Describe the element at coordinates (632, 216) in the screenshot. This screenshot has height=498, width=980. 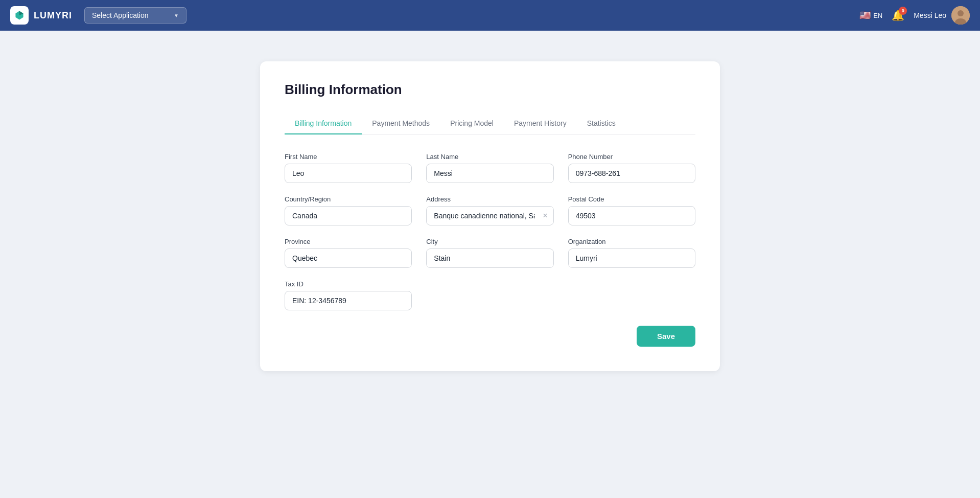
I see `postal-input` at that location.